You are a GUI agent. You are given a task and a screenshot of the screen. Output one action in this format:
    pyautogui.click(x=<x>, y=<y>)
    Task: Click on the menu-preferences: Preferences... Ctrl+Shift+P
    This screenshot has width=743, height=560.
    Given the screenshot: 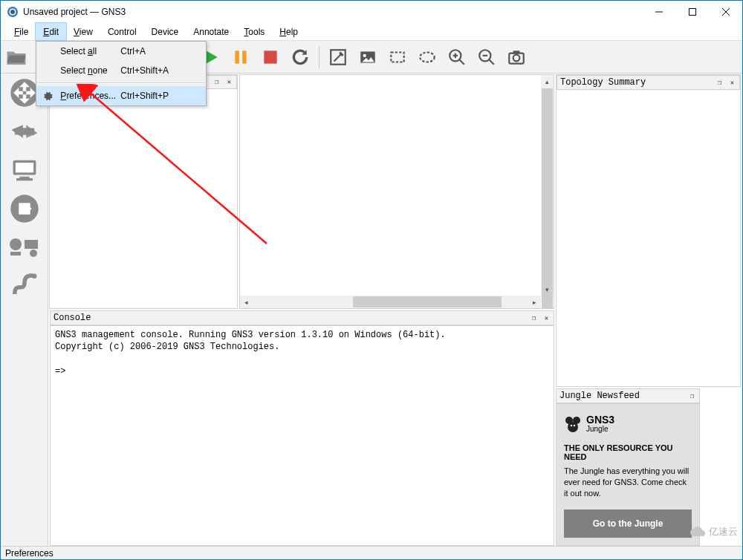 What is the action you would take?
    pyautogui.click(x=121, y=96)
    